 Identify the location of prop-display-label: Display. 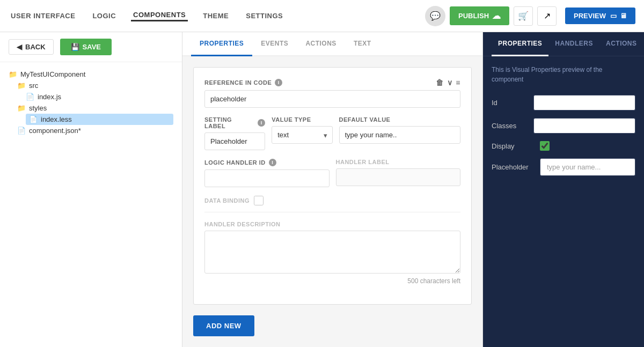
(516, 146).